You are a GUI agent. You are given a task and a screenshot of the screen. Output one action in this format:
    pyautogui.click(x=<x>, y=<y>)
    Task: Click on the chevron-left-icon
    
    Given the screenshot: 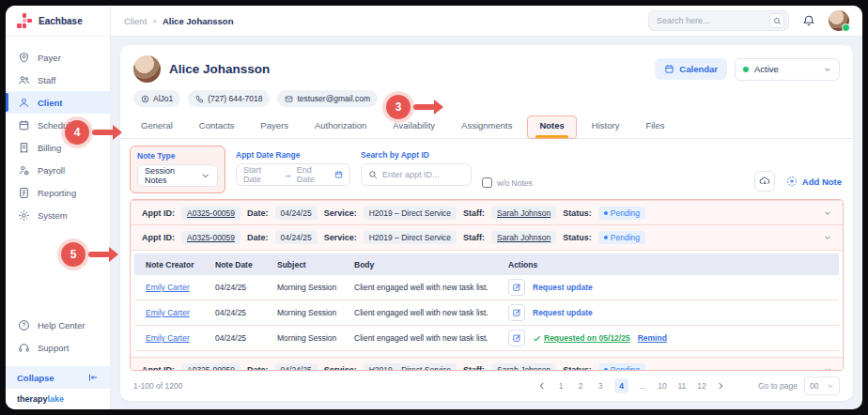 What is the action you would take?
    pyautogui.click(x=542, y=386)
    